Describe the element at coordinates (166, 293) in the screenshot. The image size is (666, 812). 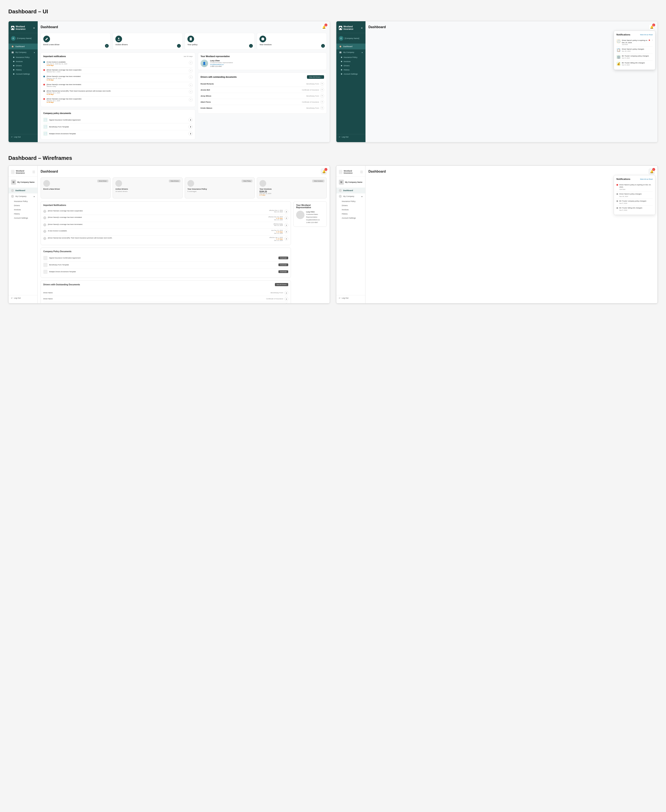
I see `wf-driver-row: Driver Name Beneficiary Form ›` at that location.